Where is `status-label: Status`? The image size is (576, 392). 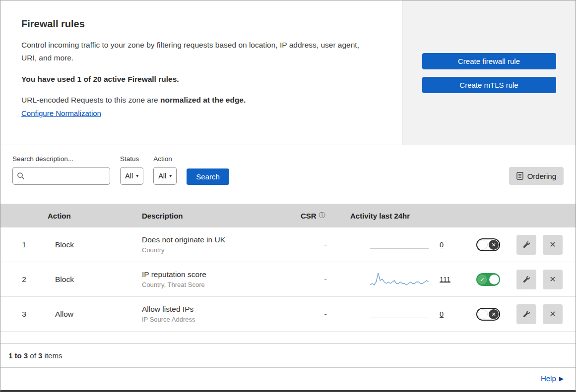
status-label: Status is located at coordinates (132, 159).